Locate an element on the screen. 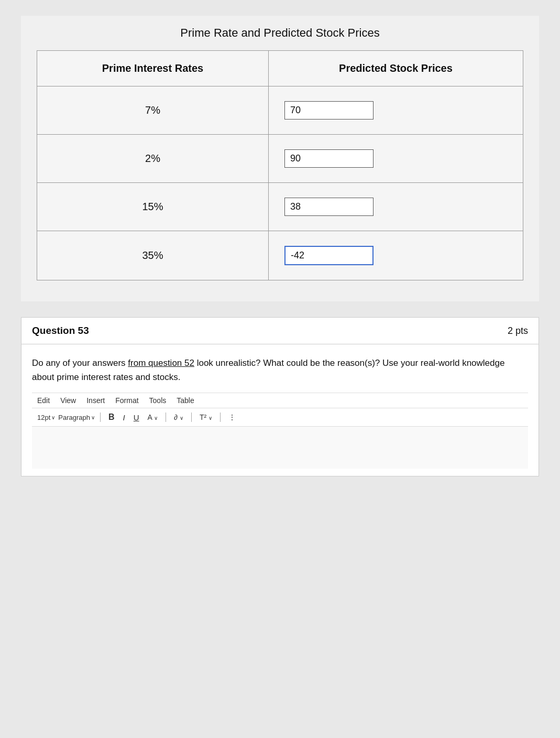  question-title: Question 53 is located at coordinates (61, 331).